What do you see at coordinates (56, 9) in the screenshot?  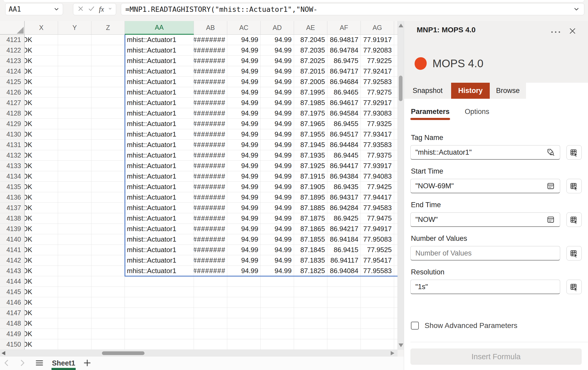 I see `chevron-down-icon` at bounding box center [56, 9].